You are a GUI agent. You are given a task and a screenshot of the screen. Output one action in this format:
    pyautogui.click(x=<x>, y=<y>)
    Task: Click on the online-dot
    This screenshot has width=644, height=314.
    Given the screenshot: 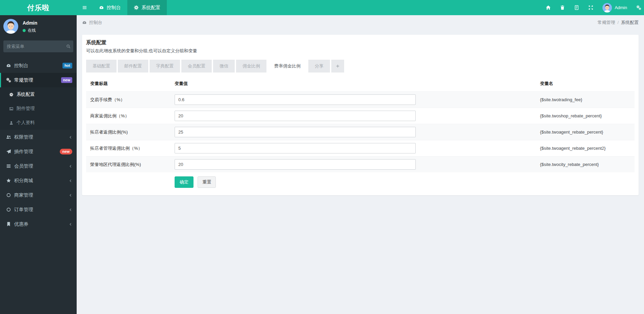 What is the action you would take?
    pyautogui.click(x=24, y=30)
    